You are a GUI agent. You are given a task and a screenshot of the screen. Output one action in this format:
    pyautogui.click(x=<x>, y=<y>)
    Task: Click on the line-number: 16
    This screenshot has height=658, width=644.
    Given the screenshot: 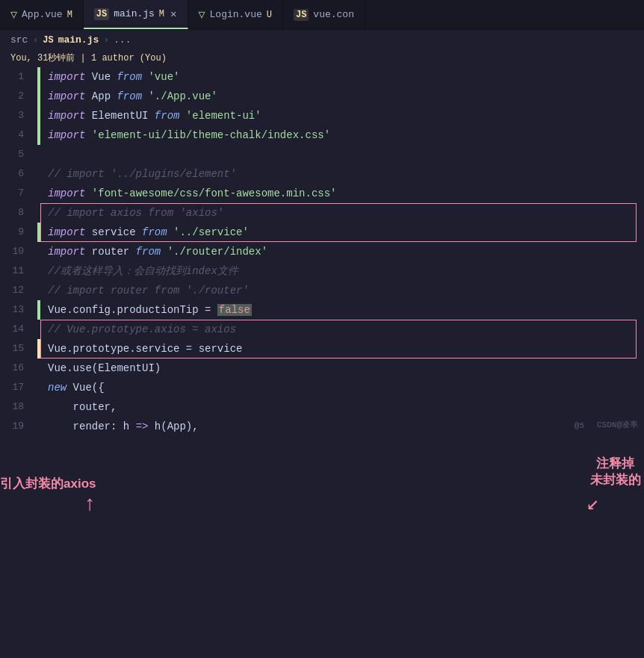 What is the action you would take?
    pyautogui.click(x=19, y=368)
    